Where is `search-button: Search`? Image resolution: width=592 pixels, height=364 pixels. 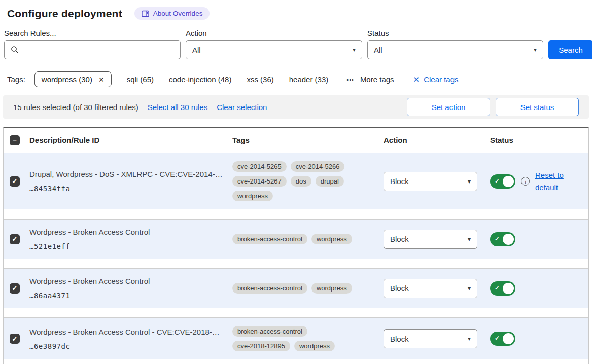
search-button: Search is located at coordinates (570, 50).